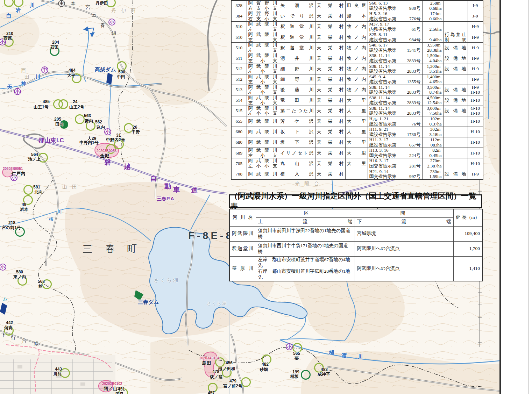 Image resolution: width=532 pixels, height=394 pixels. What do you see at coordinates (72, 70) in the screenshot?
I see `pond-marker-label: 484` at bounding box center [72, 70].